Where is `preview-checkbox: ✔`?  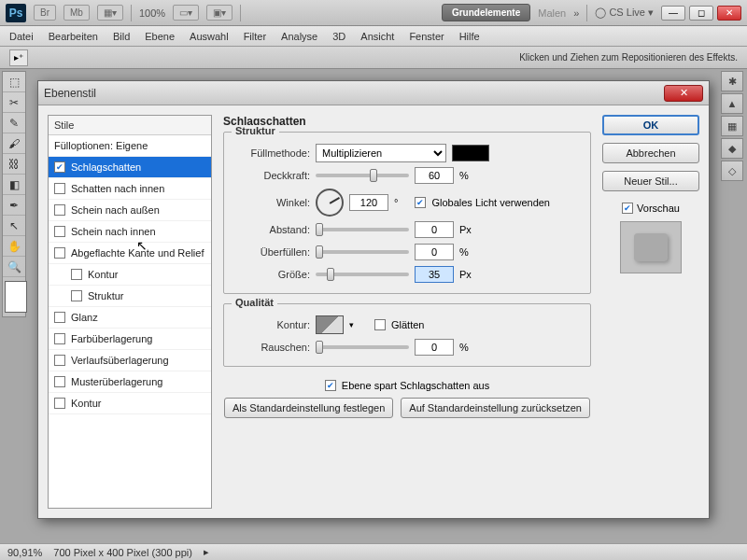 preview-checkbox: ✔ is located at coordinates (627, 208).